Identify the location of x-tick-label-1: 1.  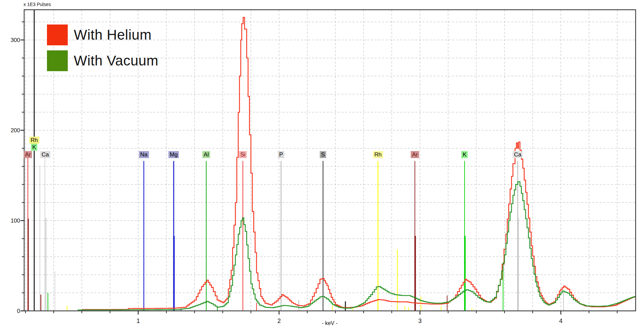
(138, 321).